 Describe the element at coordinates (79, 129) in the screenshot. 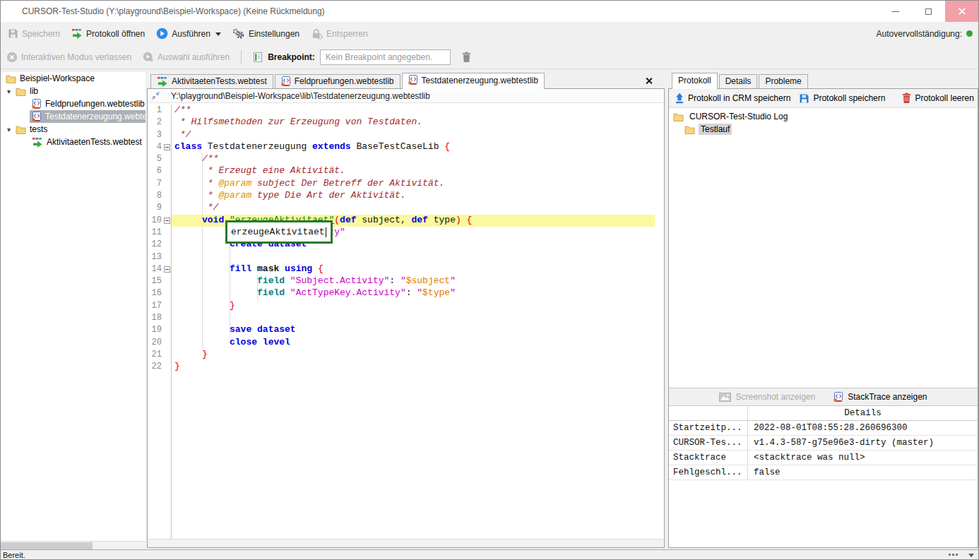

I see `tree-item-inner: tests` at that location.